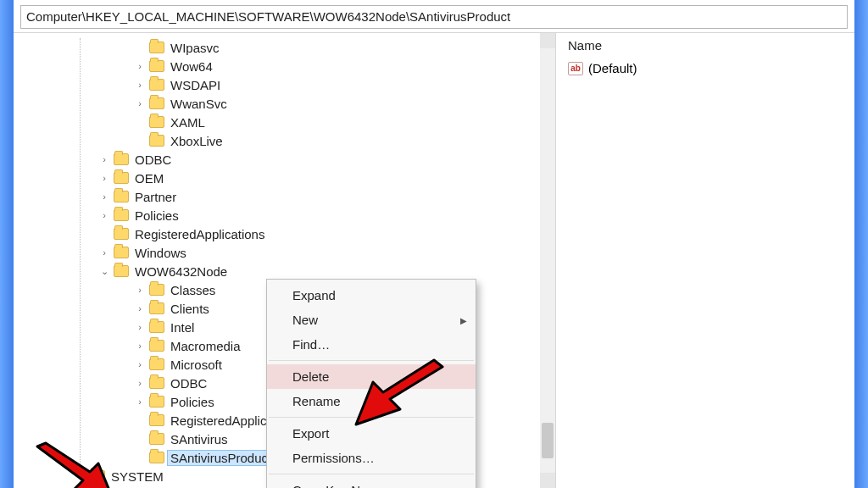 The height and width of the screenshot is (488, 868). What do you see at coordinates (285, 252) in the screenshot?
I see `tree-item: ›Windows` at bounding box center [285, 252].